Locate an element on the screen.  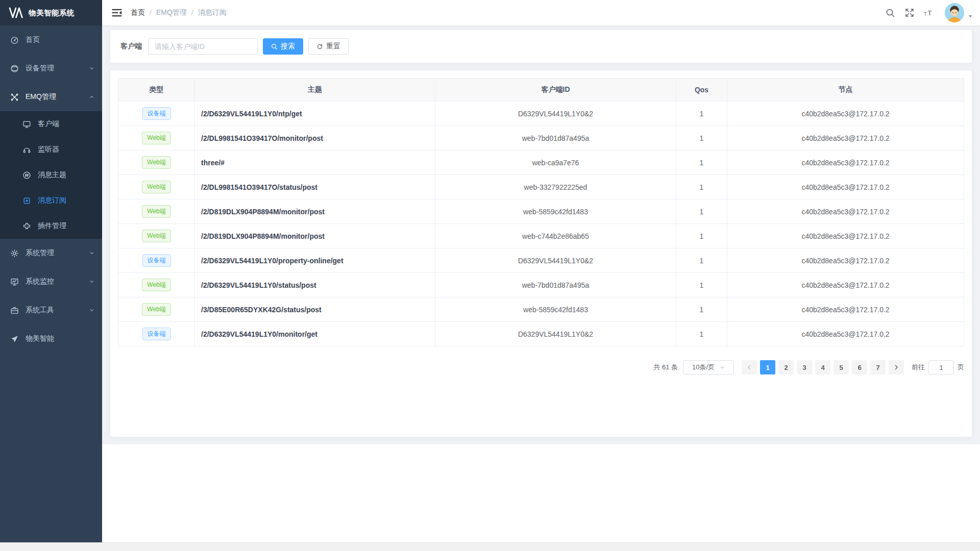
sidebar-item-label: EMQ管理 is located at coordinates (57, 97).